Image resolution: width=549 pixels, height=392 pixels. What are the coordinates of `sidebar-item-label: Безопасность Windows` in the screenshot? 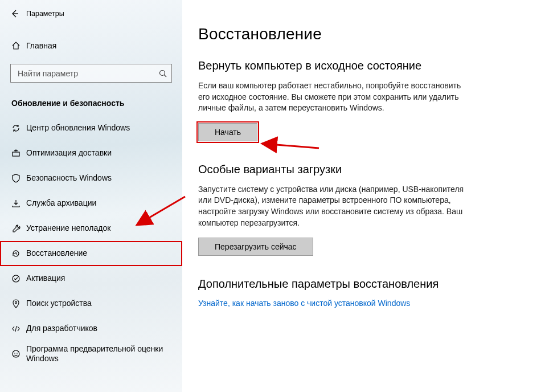 It's located at (69, 178).